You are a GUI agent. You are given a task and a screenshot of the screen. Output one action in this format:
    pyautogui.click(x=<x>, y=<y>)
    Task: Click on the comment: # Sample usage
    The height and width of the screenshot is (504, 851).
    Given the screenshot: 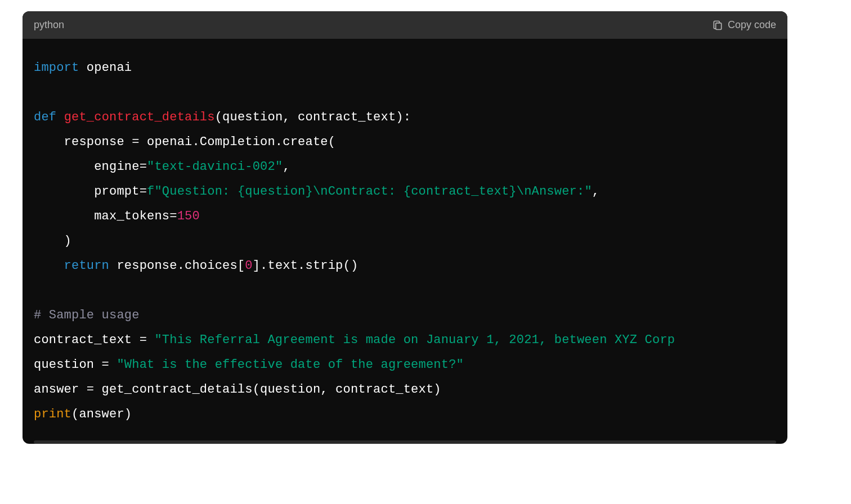 What is the action you would take?
    pyautogui.click(x=87, y=315)
    